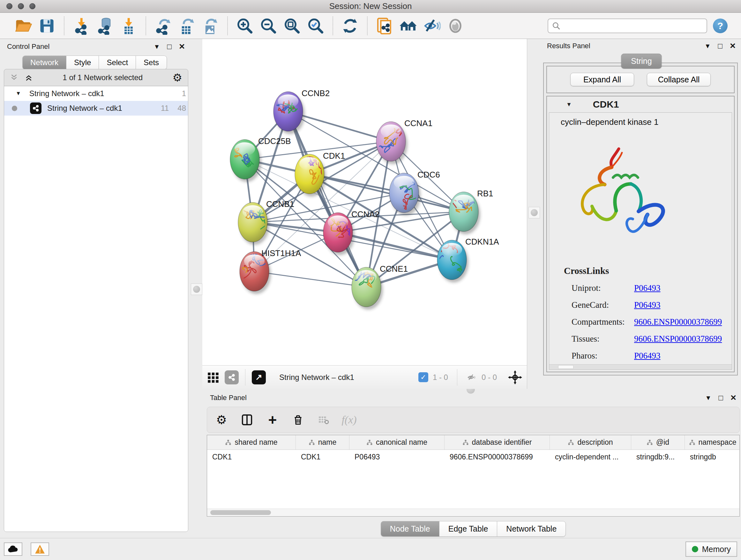 The image size is (741, 560). What do you see at coordinates (473, 512) in the screenshot?
I see `table-horizontal-scrollbar` at bounding box center [473, 512].